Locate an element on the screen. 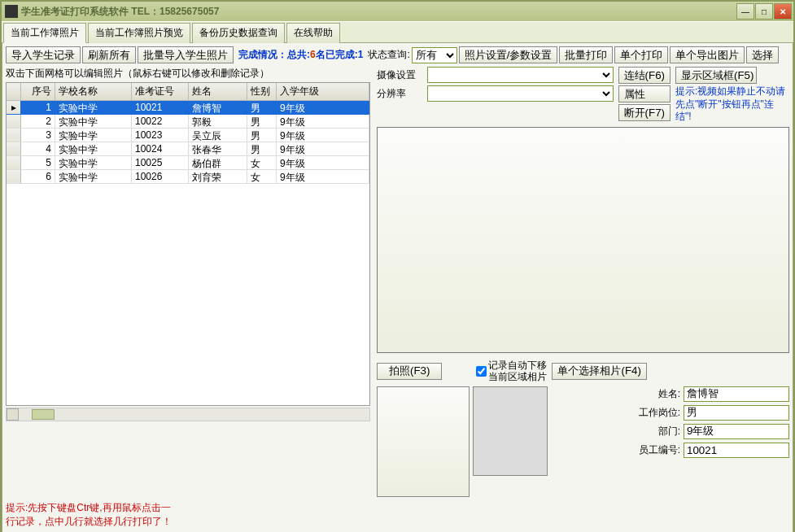 This screenshot has width=795, height=532. refresh-button: 刷新所有 is located at coordinates (109, 55).